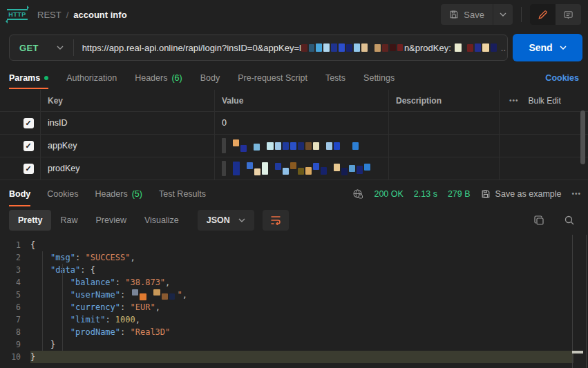 This screenshot has width=588, height=368. I want to click on response-tab-headers: Headers (5), so click(119, 193).